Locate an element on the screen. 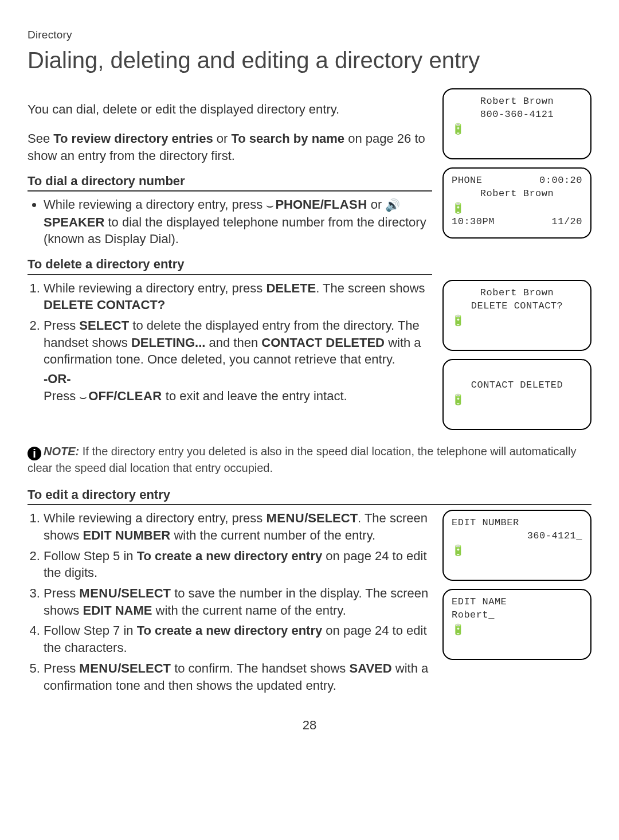 The width and height of the screenshot is (619, 840). editnum-title: EDIT NUMBER is located at coordinates (517, 523).